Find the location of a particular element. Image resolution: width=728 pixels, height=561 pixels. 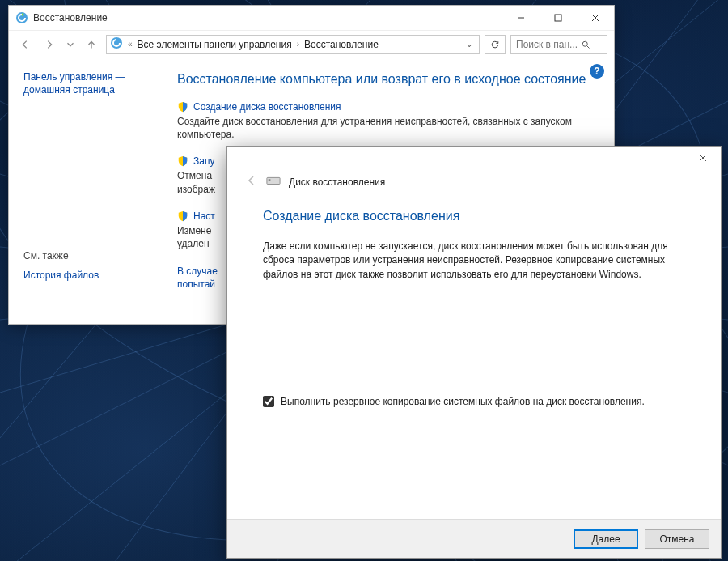

breadcrumb-item-recovery: Восстановление is located at coordinates (341, 45).